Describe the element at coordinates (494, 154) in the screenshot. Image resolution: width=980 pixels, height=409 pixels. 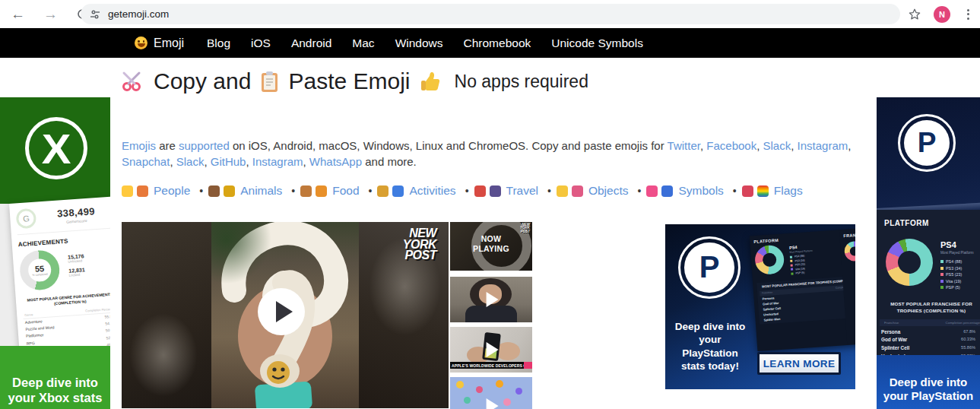
I see `intro-paragraph: Emojis are supported on iOS, Android, ma…` at that location.